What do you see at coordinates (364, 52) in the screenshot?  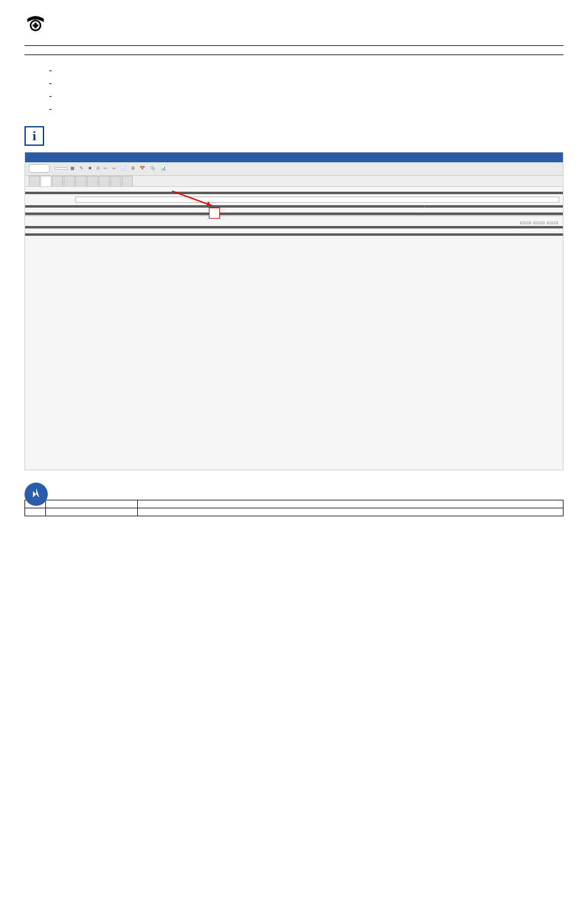 I see `meta-role-value` at bounding box center [364, 52].